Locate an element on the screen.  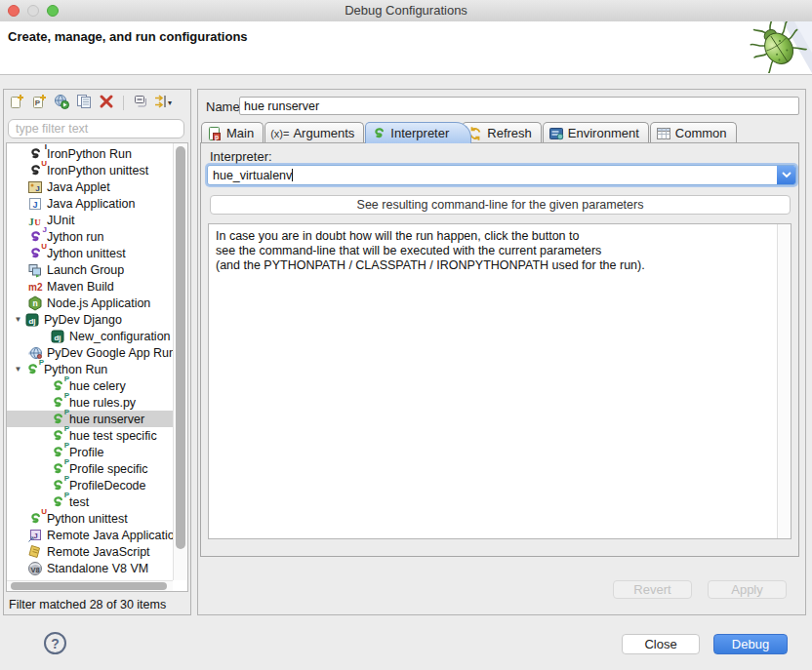
tree-item-label: Profile is located at coordinates (86, 453).